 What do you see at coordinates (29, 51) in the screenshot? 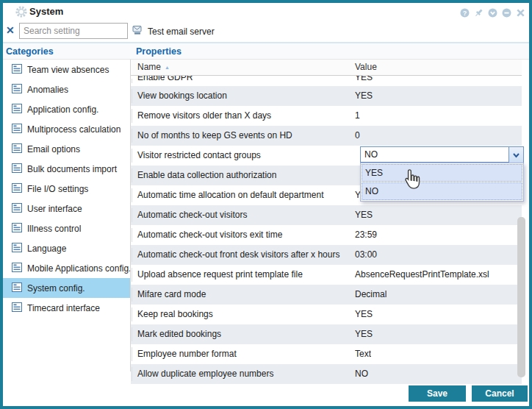
I see `categories-header: Categories` at bounding box center [29, 51].